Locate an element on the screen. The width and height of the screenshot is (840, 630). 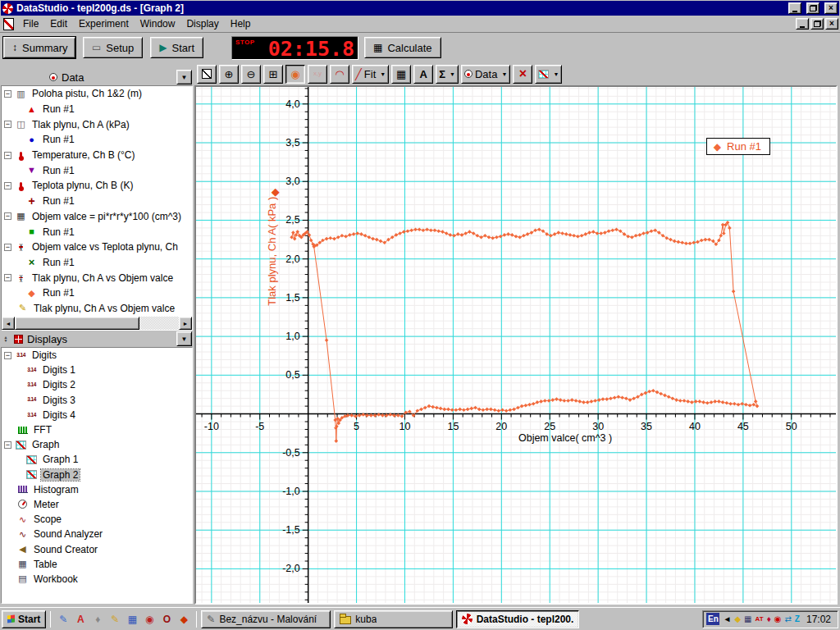
data-tree-item-objem-valce-pi-r-r-y-100-cm-3: −▦Objem valce = pi*r*r*y*100 (cm^3) is located at coordinates (97, 217).